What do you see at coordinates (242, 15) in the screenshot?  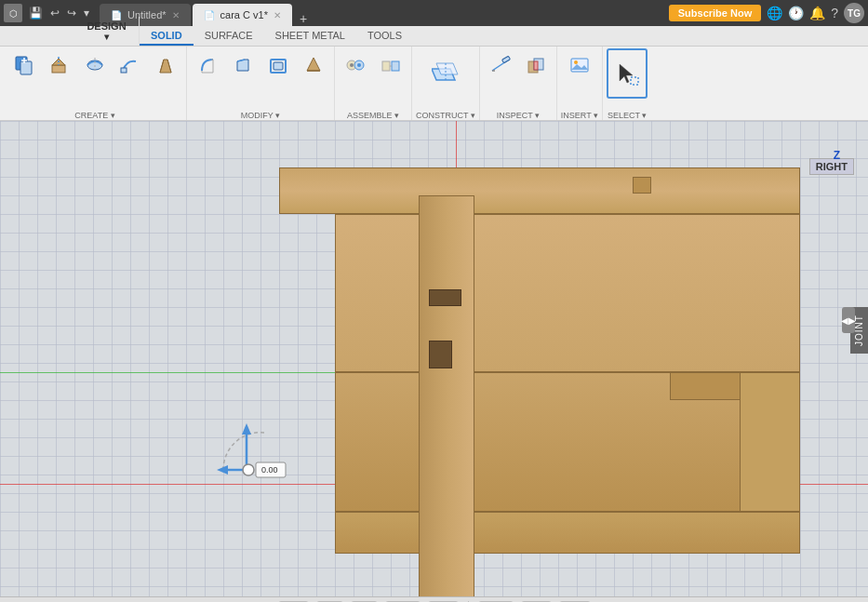 I see `tab-cara: 📄 cara C v1* ✕` at bounding box center [242, 15].